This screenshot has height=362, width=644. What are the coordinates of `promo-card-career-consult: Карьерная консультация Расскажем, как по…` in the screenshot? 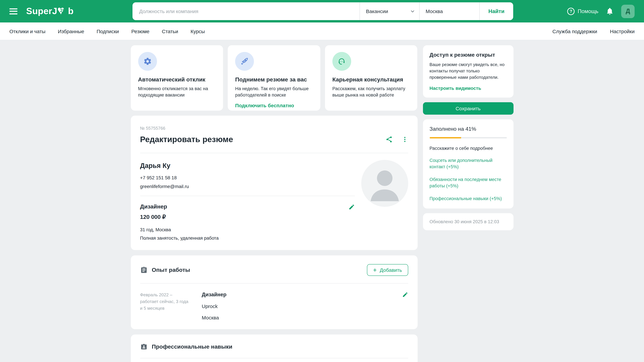 It's located at (371, 78).